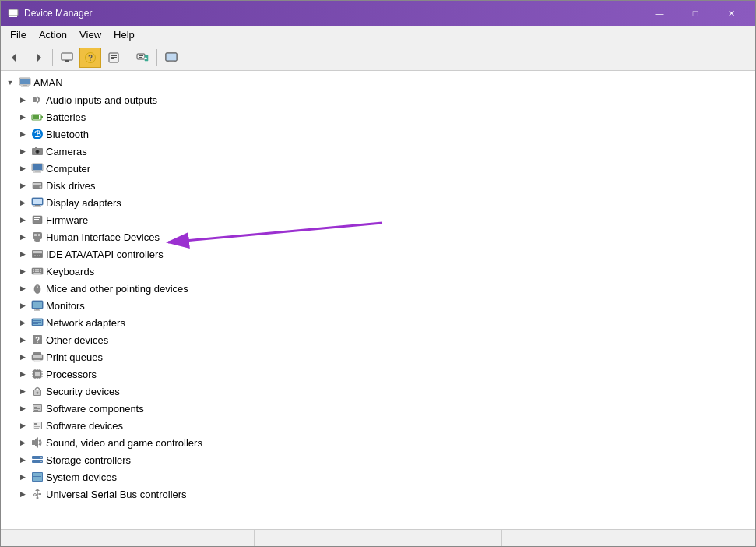 This screenshot has height=547, width=756. Describe the element at coordinates (53, 34) in the screenshot. I see `menu-action: Action` at that location.